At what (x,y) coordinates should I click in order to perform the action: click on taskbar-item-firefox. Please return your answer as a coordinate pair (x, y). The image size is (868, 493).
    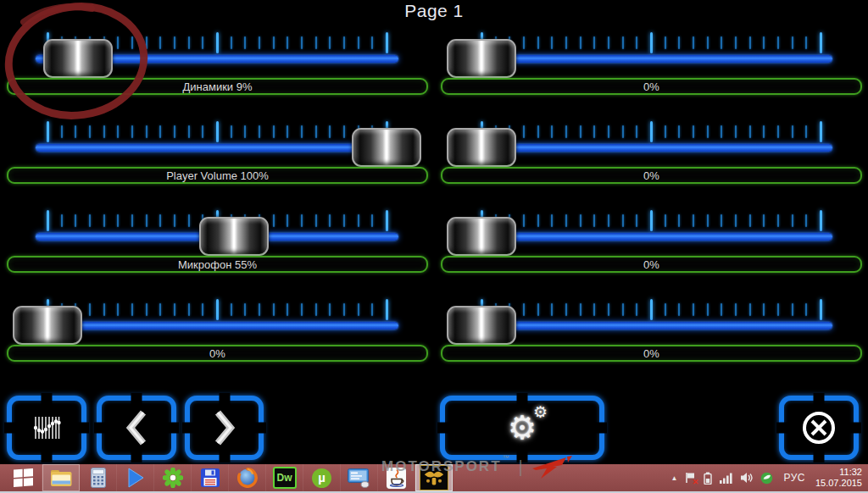
    Looking at the image, I should click on (248, 478).